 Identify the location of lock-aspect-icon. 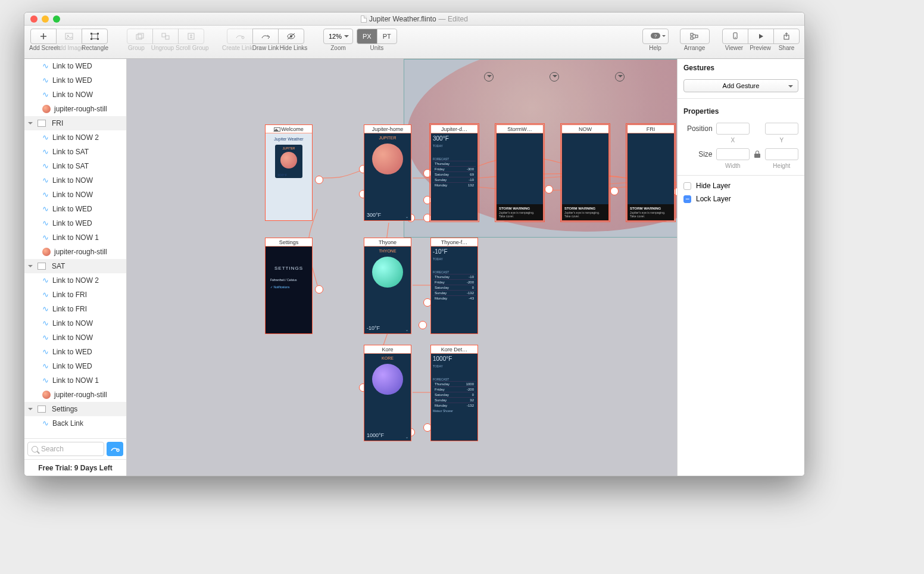
(757, 154).